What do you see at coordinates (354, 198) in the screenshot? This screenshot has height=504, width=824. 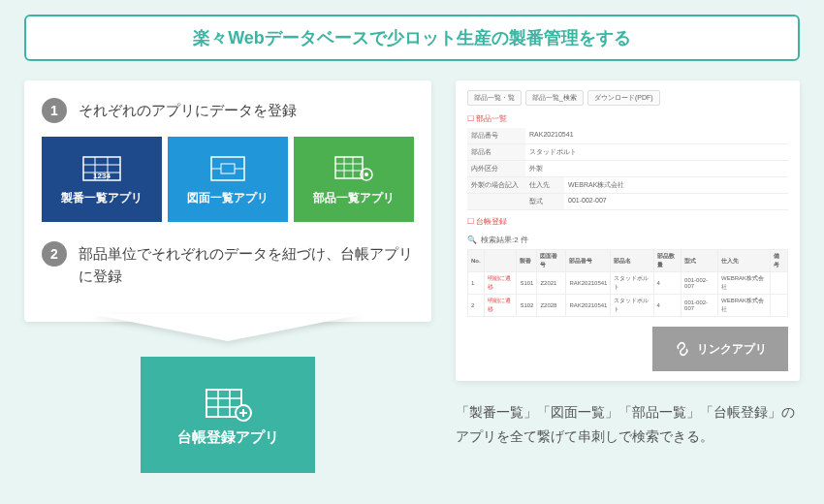 I see `tile-label: 部品一覧アプリ` at bounding box center [354, 198].